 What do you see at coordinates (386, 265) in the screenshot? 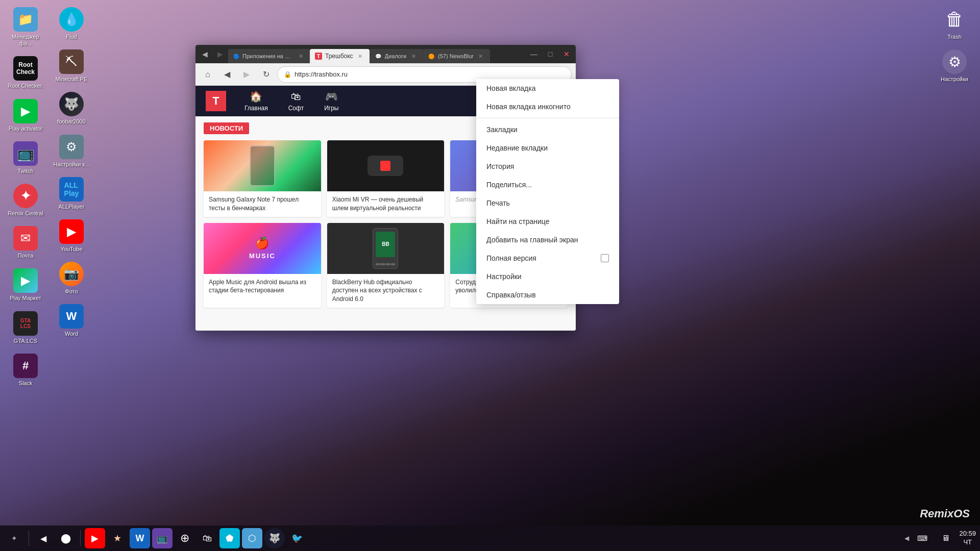
I see `news-card-blackberry: BB BlackBerry Hub официа` at bounding box center [386, 265].